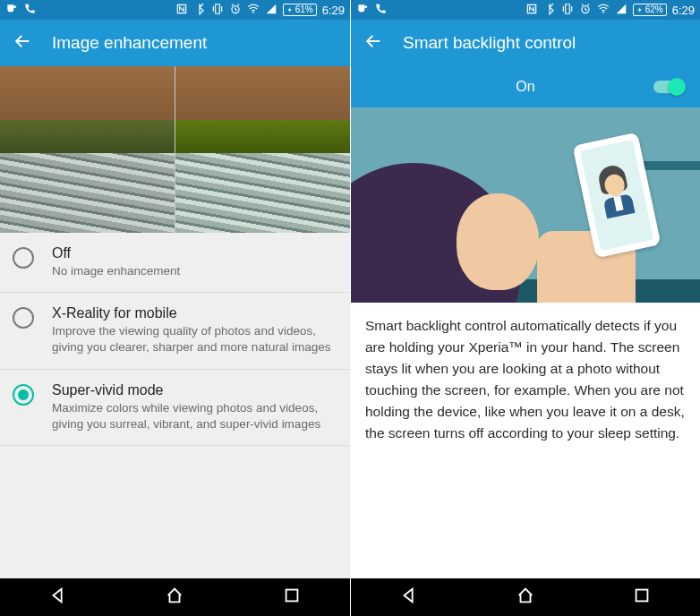 This screenshot has width=700, height=616. I want to click on status-bar: 62% 6:29, so click(525, 10).